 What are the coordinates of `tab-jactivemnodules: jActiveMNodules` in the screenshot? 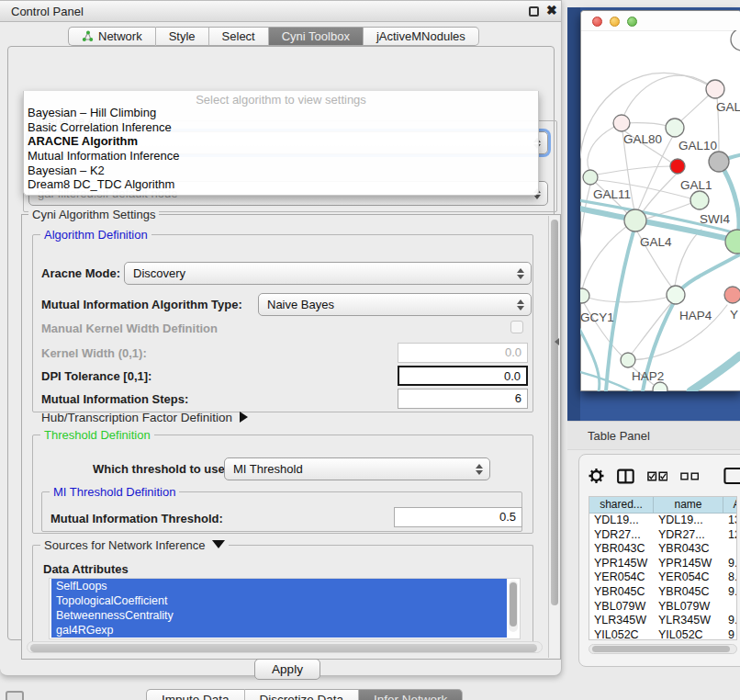 It's located at (421, 37).